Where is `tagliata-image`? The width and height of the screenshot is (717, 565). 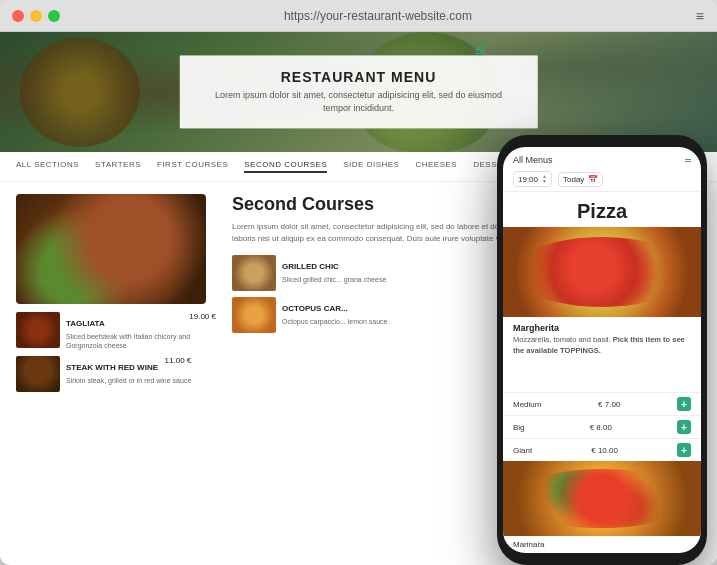
tagliata-image is located at coordinates (38, 330).